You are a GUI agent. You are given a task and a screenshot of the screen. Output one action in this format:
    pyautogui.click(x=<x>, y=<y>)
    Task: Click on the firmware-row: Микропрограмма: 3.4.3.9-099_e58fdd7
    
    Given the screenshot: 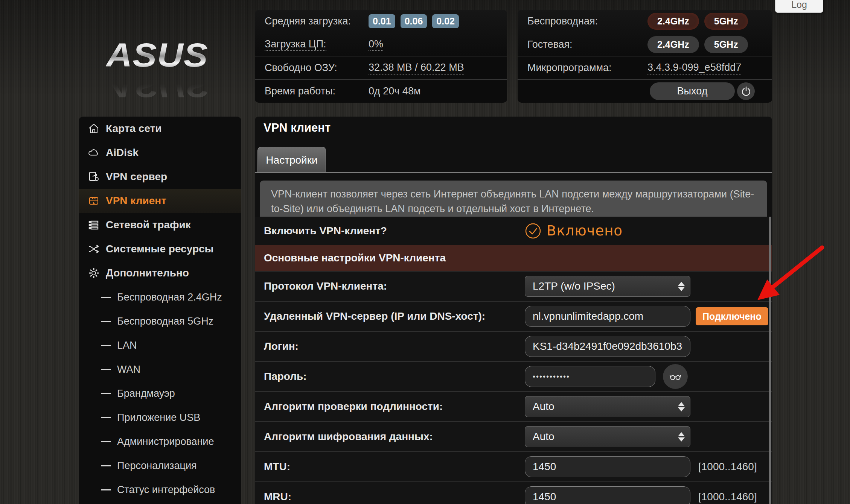 What is the action you would take?
    pyautogui.click(x=645, y=68)
    